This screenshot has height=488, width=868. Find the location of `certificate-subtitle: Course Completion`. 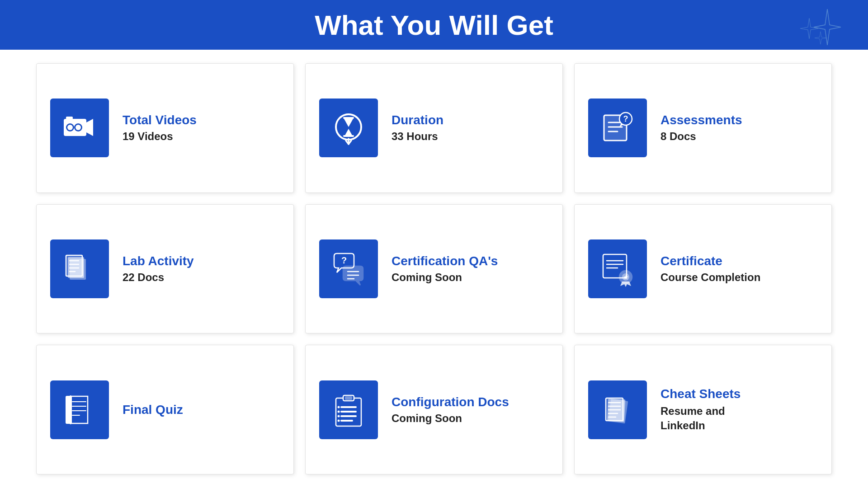

certificate-subtitle: Course Completion is located at coordinates (711, 277).